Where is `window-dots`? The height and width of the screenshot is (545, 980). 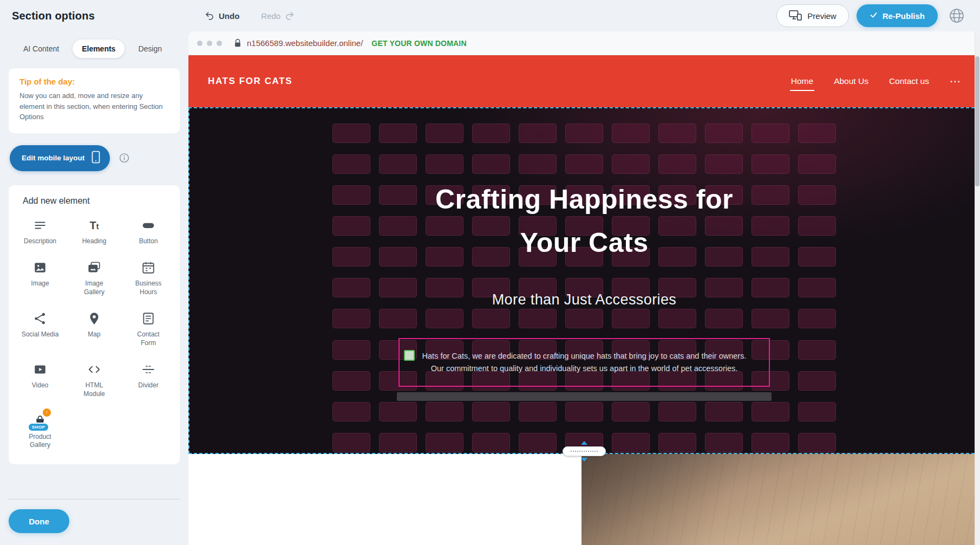 window-dots is located at coordinates (210, 43).